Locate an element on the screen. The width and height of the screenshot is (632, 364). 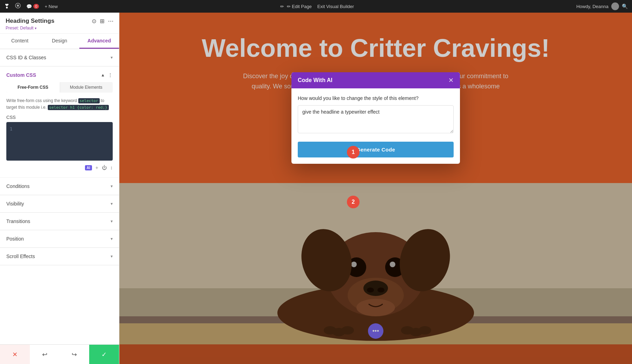
visibility-label: Visibility is located at coordinates (15, 204).